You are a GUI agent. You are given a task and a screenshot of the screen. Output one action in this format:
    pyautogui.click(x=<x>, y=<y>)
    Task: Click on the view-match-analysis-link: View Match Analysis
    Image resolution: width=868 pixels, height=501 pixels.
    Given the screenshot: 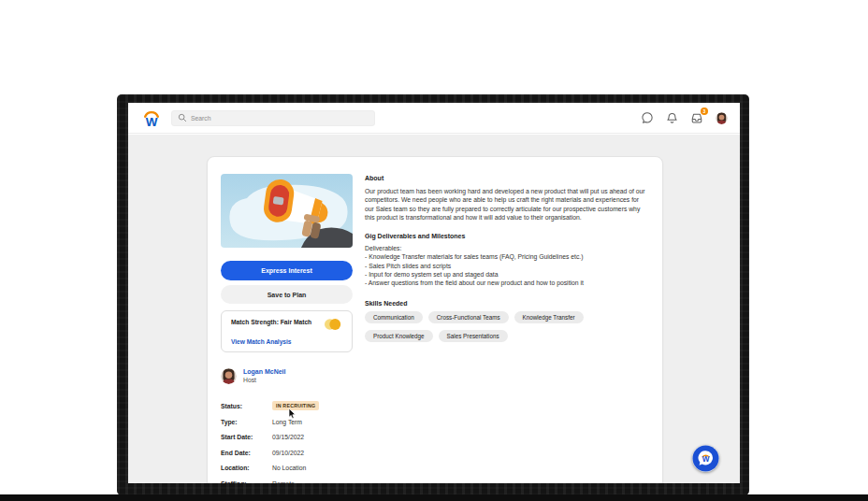 What is the action you would take?
    pyautogui.click(x=262, y=342)
    